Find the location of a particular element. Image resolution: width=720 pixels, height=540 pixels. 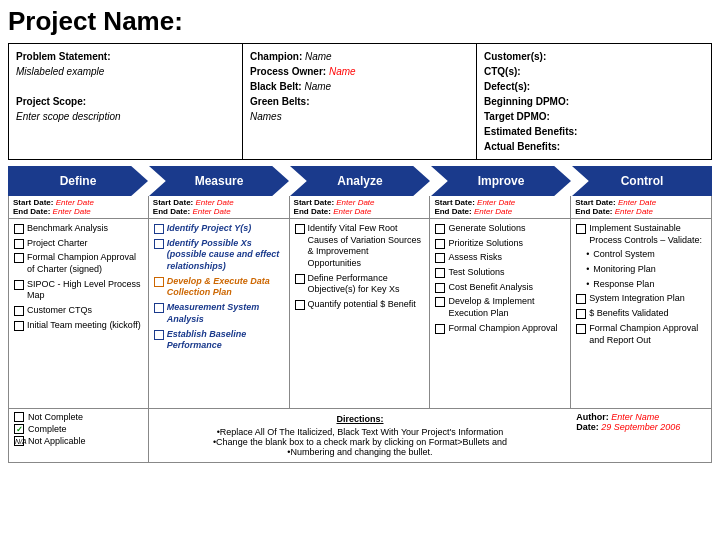

info-right: Customer(s): CTQ(s): Defect(s): Beginnin… is located at coordinates (594, 102).